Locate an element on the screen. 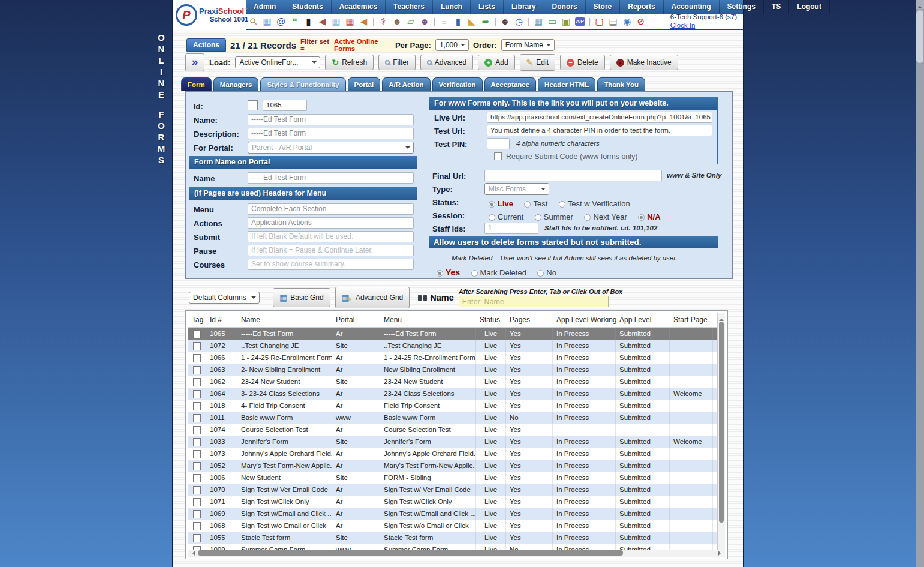 The image size is (924, 567). require-submit-checkbox is located at coordinates (498, 156).